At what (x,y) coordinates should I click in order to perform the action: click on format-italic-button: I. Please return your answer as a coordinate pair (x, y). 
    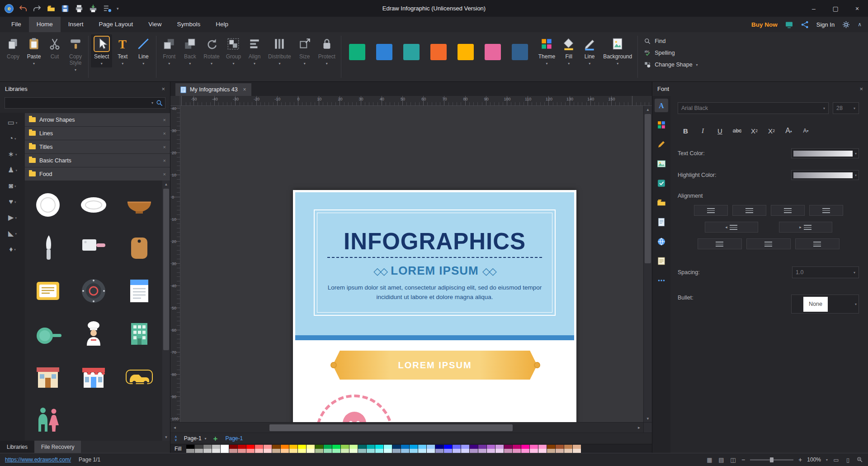
    Looking at the image, I should click on (703, 131).